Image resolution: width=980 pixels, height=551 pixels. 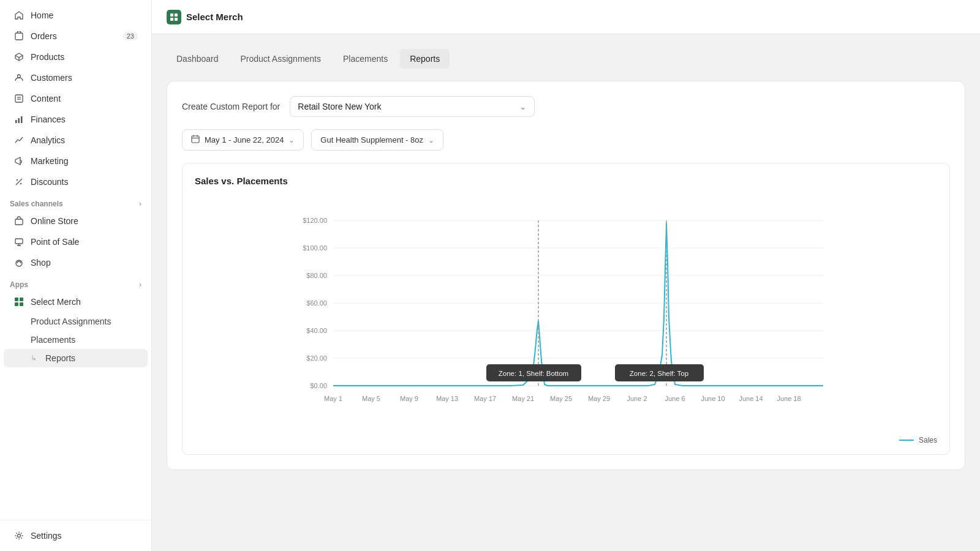 What do you see at coordinates (37, 204) in the screenshot?
I see `sales-channels-label: Sales channels` at bounding box center [37, 204].